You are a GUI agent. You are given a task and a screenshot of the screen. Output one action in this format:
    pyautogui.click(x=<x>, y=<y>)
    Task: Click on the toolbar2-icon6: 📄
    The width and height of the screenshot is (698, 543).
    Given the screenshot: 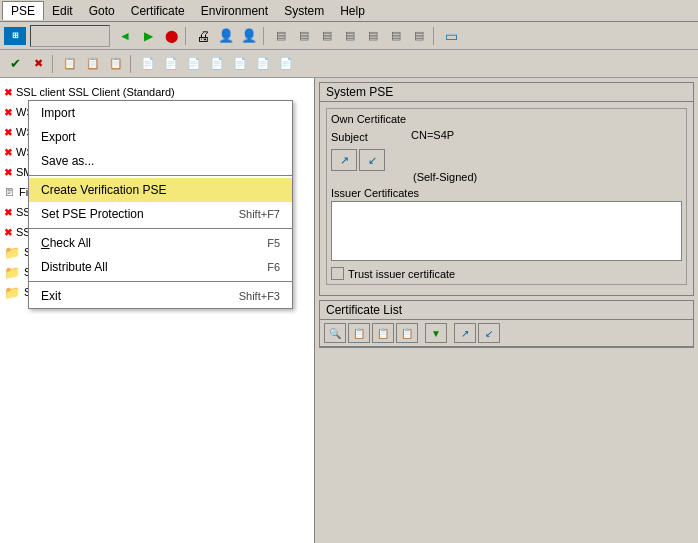 What is the action you would take?
    pyautogui.click(x=148, y=64)
    